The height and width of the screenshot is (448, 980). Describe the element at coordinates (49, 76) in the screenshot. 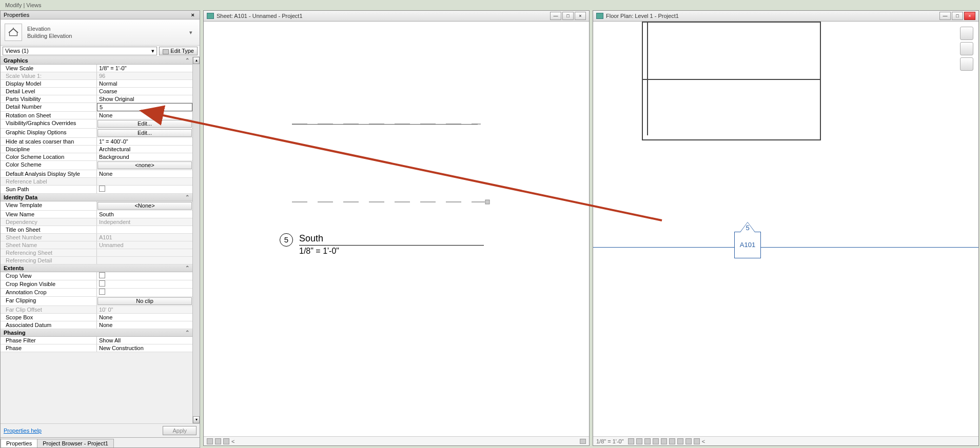

I see `prop-label: Scale Value 1:` at that location.